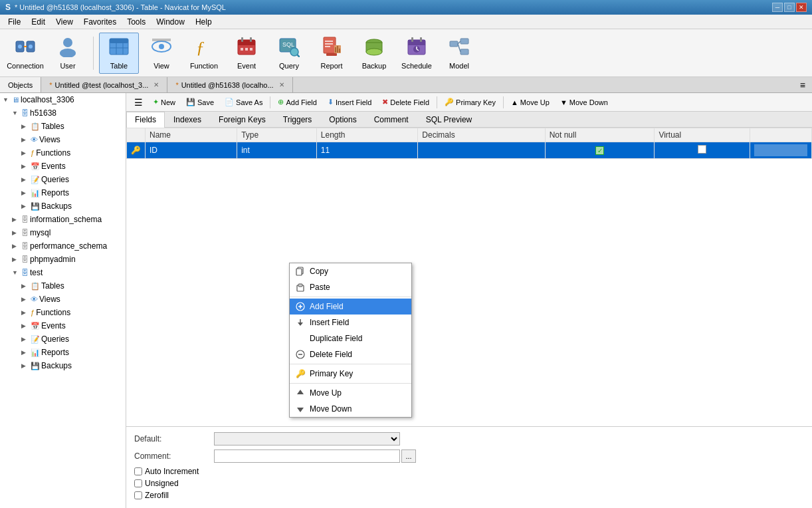 The width and height of the screenshot is (812, 508). What do you see at coordinates (17, 233) in the screenshot?
I see `mysql-toggle: ▶` at bounding box center [17, 233].